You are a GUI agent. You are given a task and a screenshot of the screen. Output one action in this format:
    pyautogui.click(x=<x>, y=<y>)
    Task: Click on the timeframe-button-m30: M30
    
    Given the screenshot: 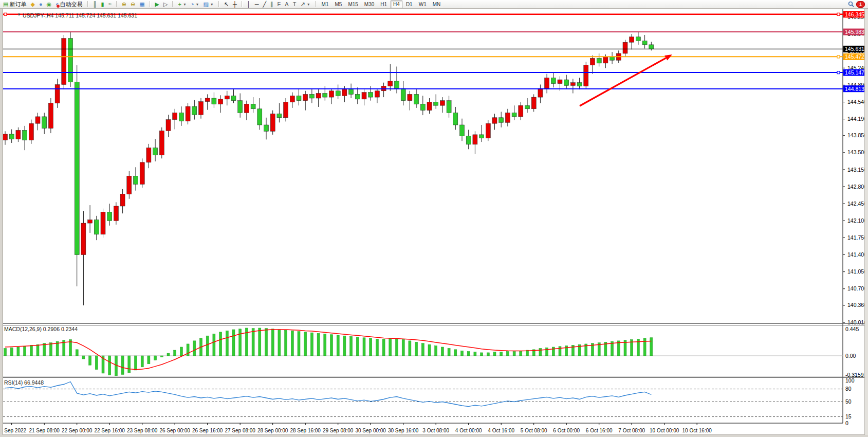 What is the action you would take?
    pyautogui.click(x=369, y=4)
    